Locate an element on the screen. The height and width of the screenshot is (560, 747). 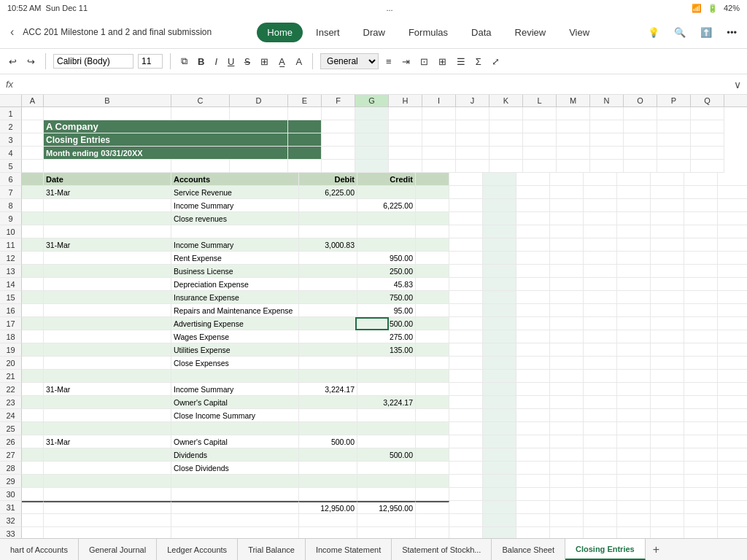
cell-l29 is located at coordinates (667, 481).